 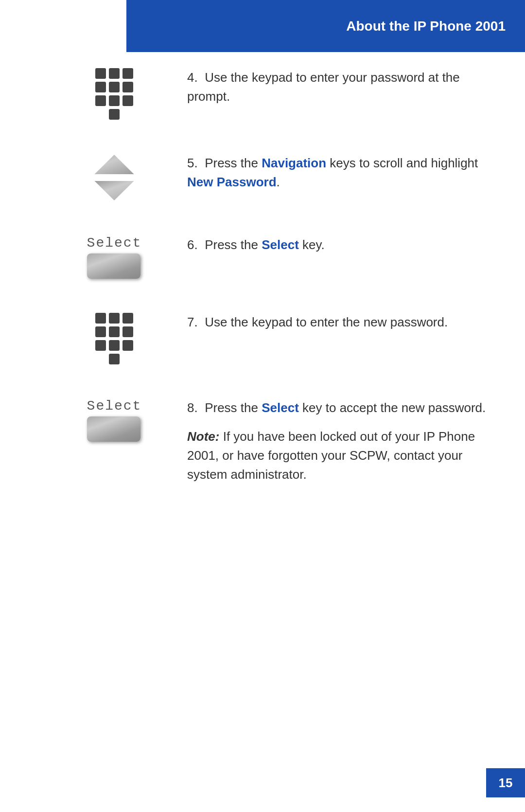 I want to click on select-label-8: Select, so click(x=115, y=406).